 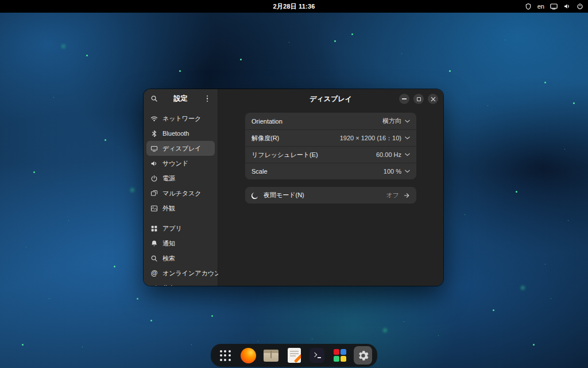 What do you see at coordinates (207, 99) in the screenshot?
I see `menu-button` at bounding box center [207, 99].